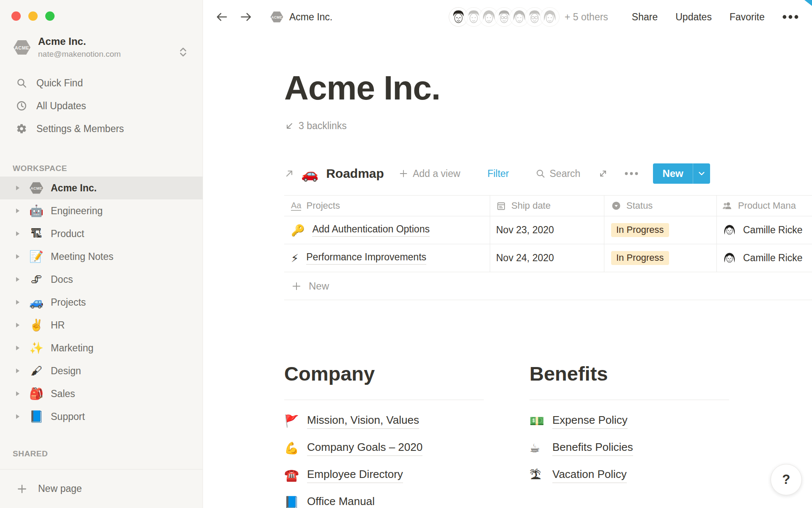  What do you see at coordinates (661, 206) in the screenshot?
I see `column-header-status: Status` at bounding box center [661, 206].